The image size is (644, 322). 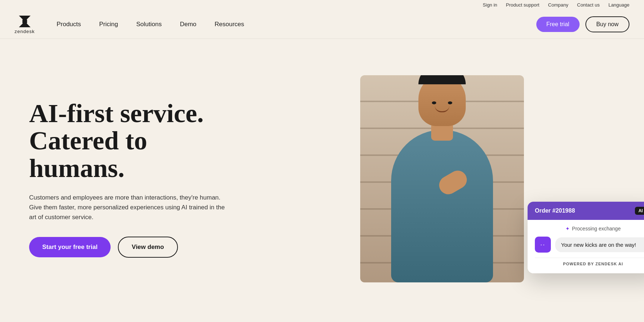 What do you see at coordinates (586, 238) in the screenshot?
I see `chat-card: Order #201988 AI ✦ ✦ Processing exchange…` at bounding box center [586, 238].